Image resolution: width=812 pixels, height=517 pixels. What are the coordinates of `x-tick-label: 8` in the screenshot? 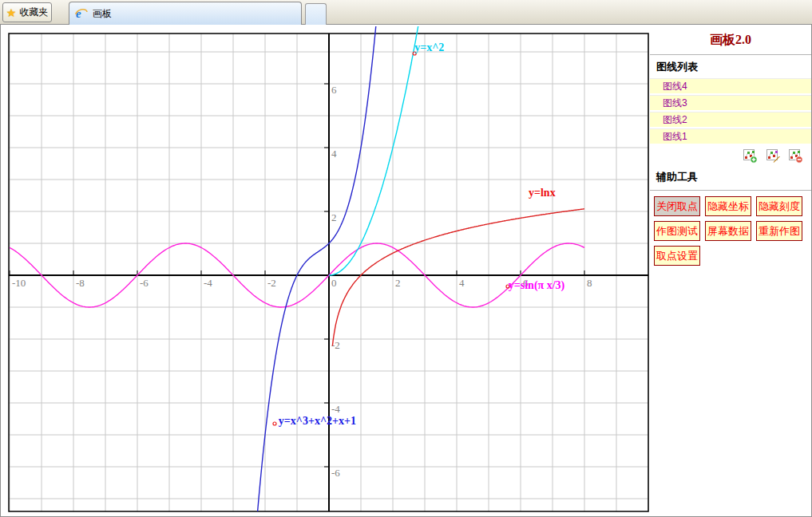 It's located at (589, 282).